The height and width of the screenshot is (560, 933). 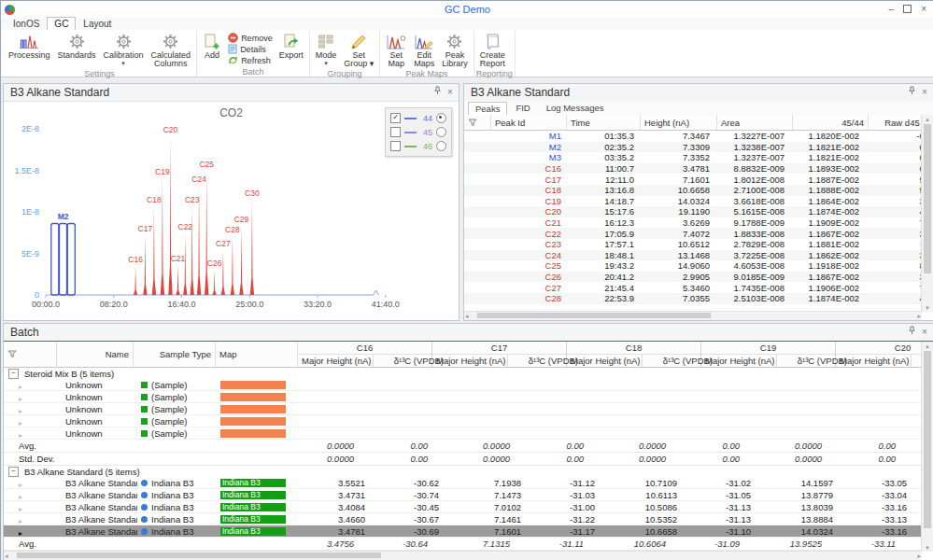 I want to click on peaks-table-row: M101:35.37.34671.3227E-0071.1820E-002-0.…, so click(x=693, y=136).